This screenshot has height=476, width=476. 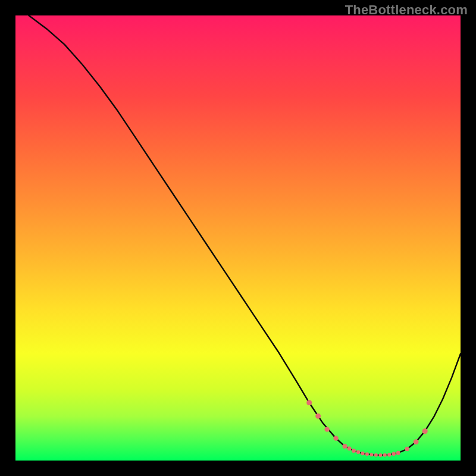 I want to click on marker-group, so click(x=367, y=428).